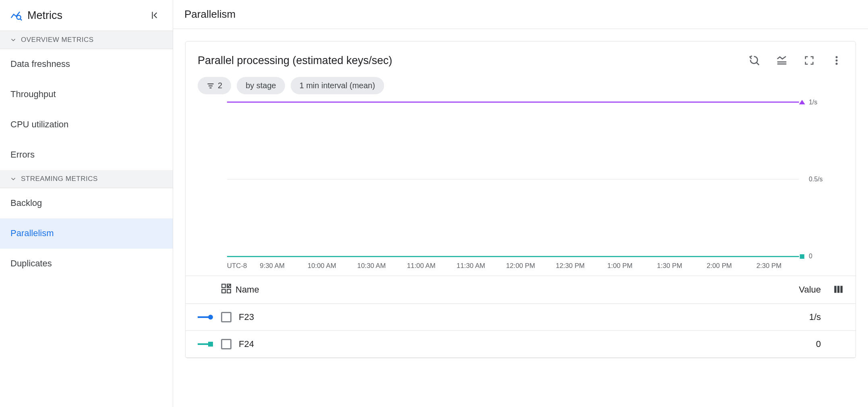 Image resolution: width=868 pixels, height=407 pixels. Describe the element at coordinates (226, 317) in the screenshot. I see `legend-checkbox-f23` at that location.